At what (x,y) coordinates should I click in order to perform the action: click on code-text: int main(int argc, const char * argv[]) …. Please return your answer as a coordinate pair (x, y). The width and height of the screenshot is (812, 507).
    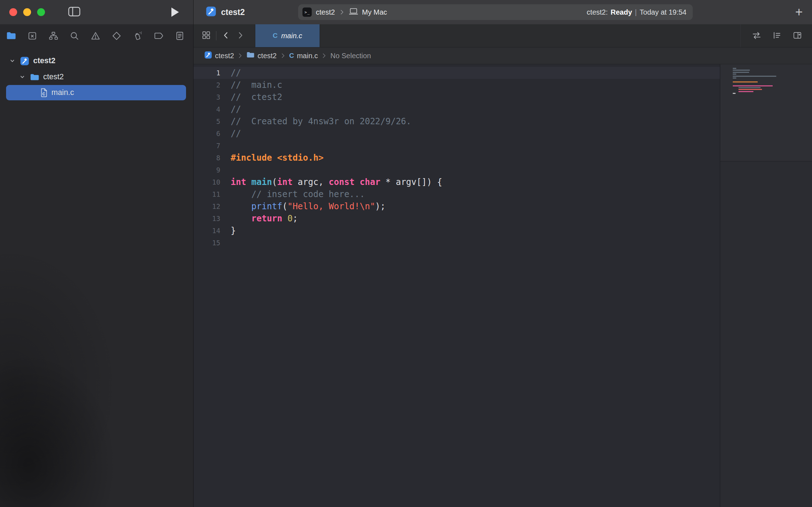
    Looking at the image, I should click on (331, 182).